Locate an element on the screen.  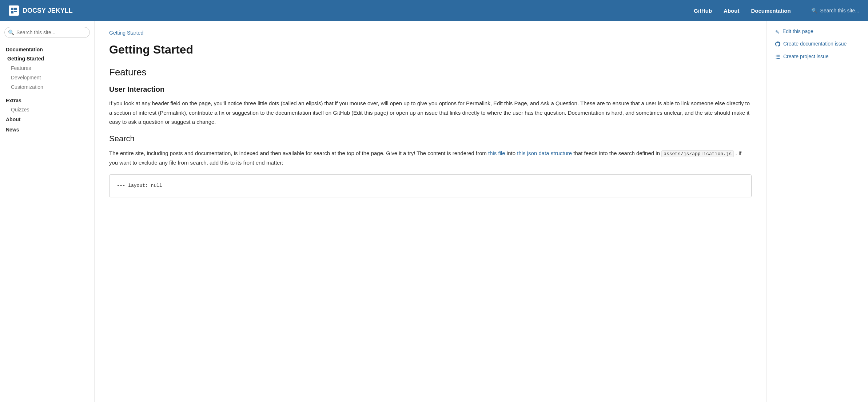
sidebar-item-news: News is located at coordinates (47, 130).